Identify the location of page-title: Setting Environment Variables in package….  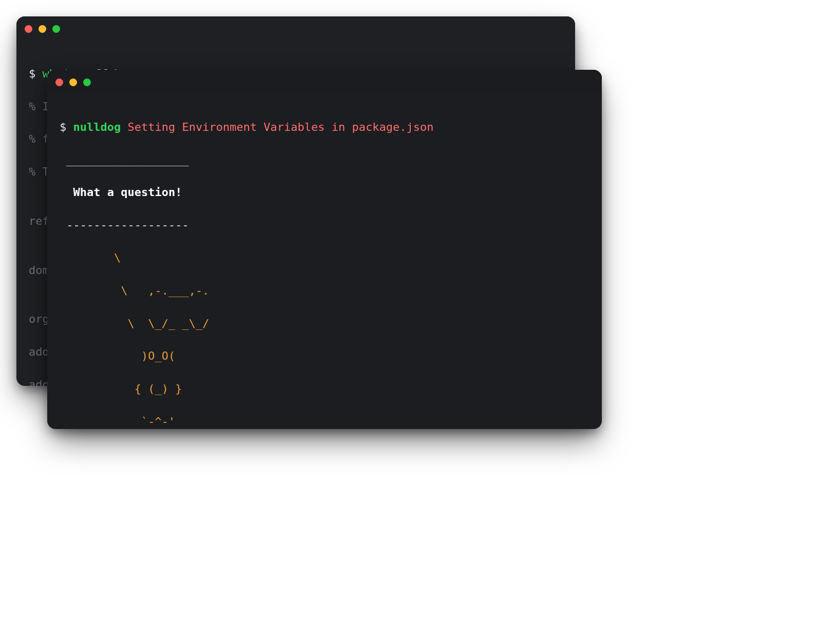
(280, 127).